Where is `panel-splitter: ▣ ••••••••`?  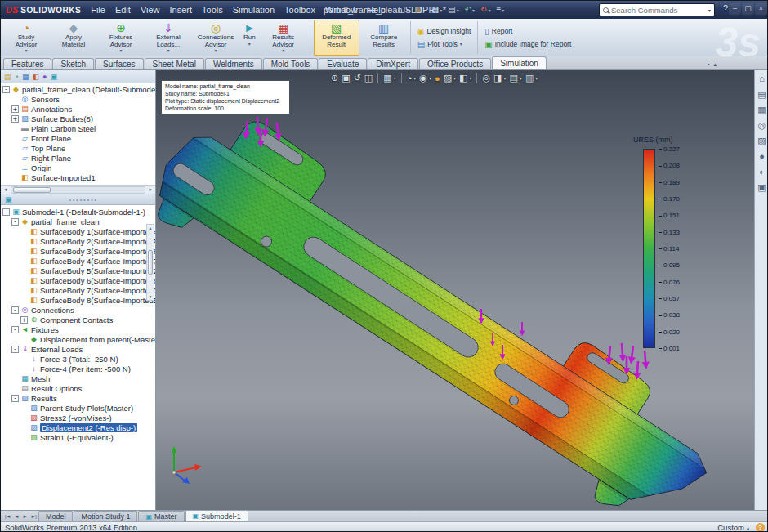
panel-splitter: ▣ •••••••• is located at coordinates (78, 199).